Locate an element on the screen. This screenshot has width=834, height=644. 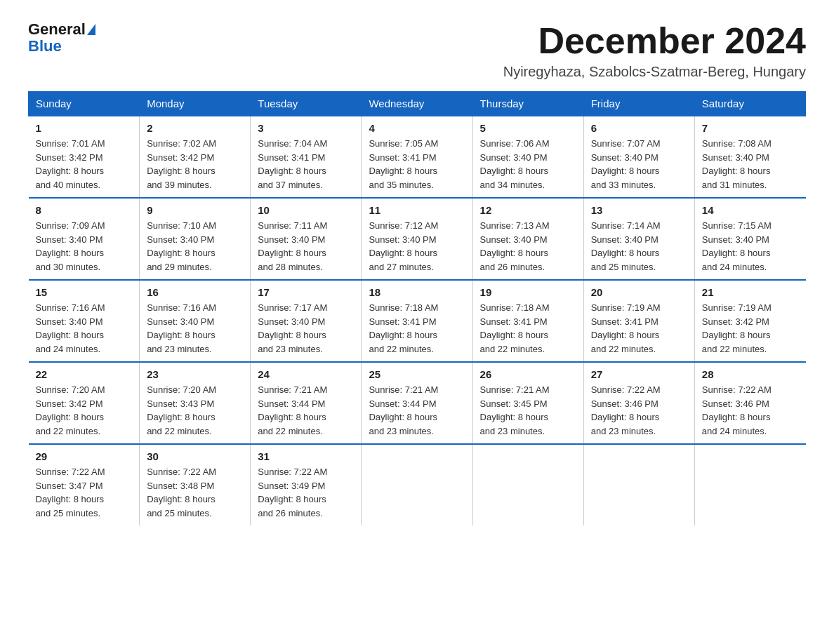
day-number: 21 is located at coordinates (750, 292).